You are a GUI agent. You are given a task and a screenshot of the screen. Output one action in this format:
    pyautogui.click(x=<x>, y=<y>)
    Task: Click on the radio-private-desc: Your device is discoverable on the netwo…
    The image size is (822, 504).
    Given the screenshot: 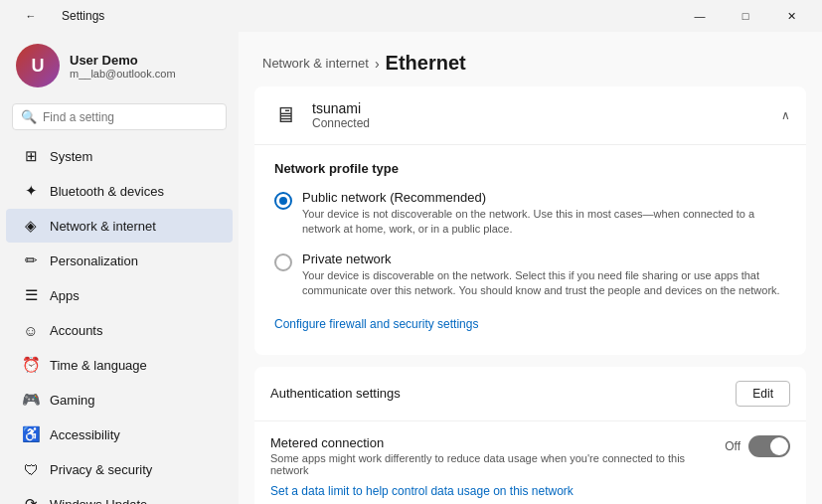 What is the action you would take?
    pyautogui.click(x=545, y=284)
    